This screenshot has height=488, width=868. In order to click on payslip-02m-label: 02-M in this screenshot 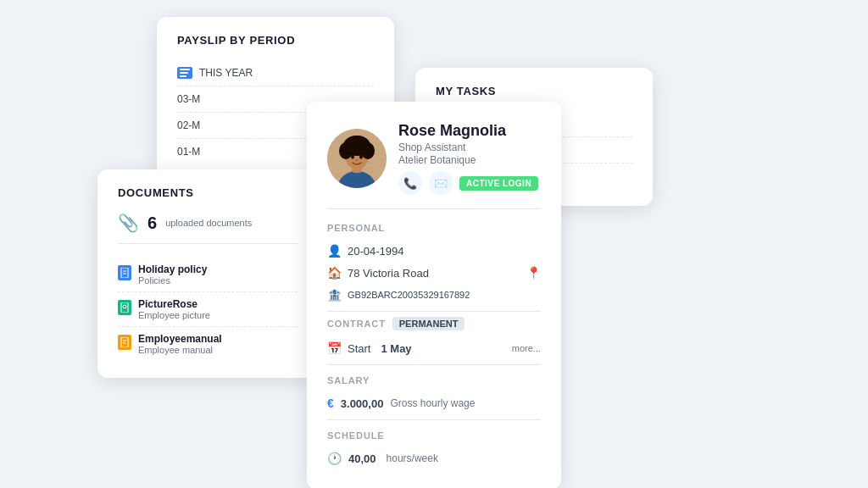, I will do `click(188, 125)`.